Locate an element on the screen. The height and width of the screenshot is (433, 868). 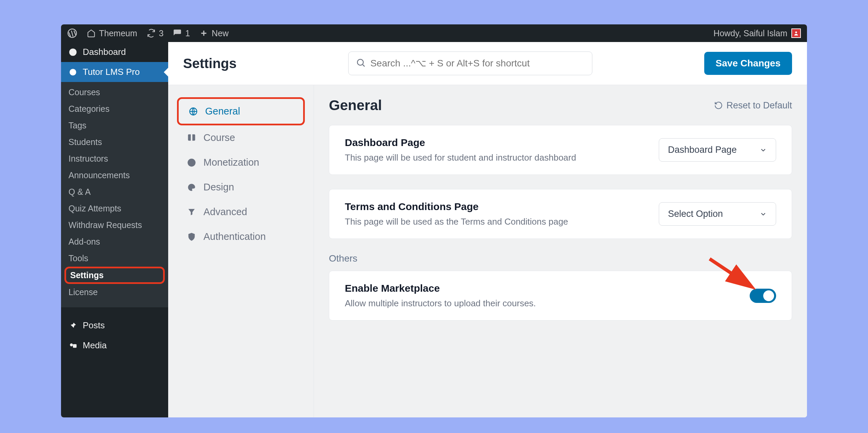
avatar is located at coordinates (796, 33).